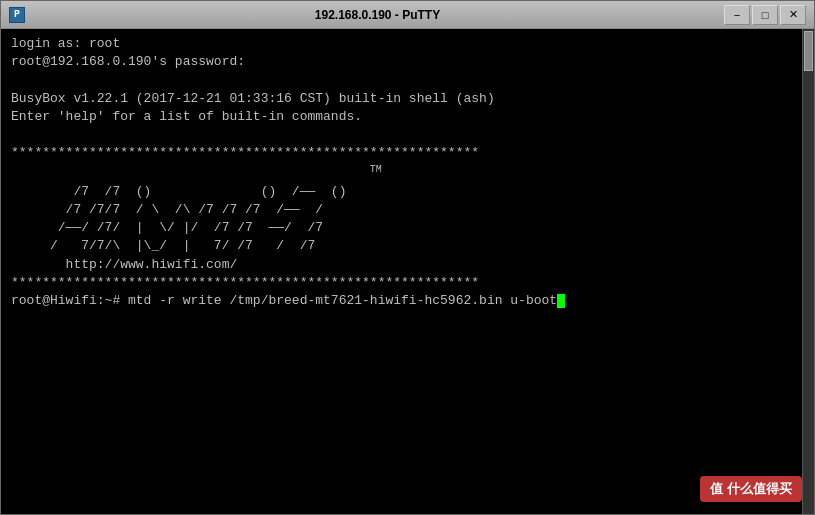 The image size is (815, 515). What do you see at coordinates (378, 15) in the screenshot?
I see `window-title: 192.168.0.190 - PuTTY` at bounding box center [378, 15].